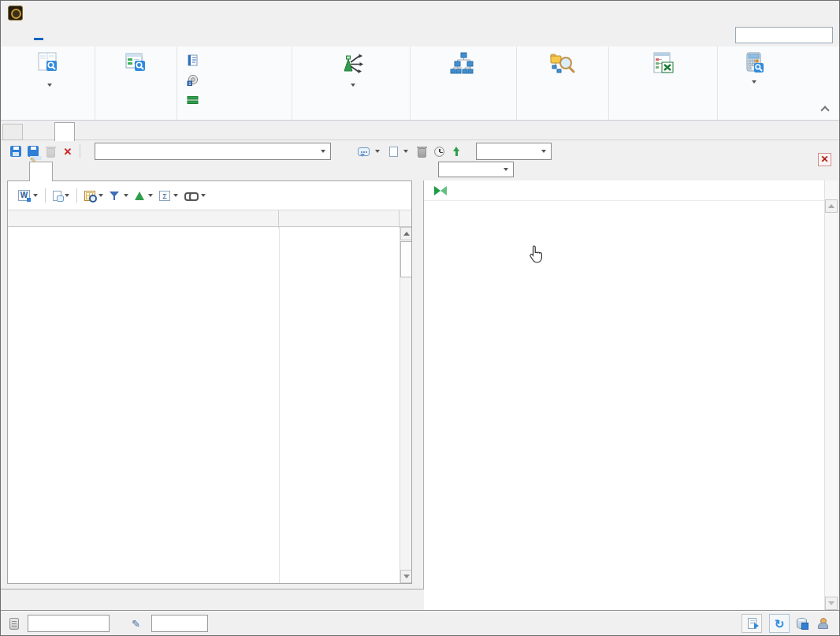  I want to click on bpc-analysis-button, so click(754, 67).